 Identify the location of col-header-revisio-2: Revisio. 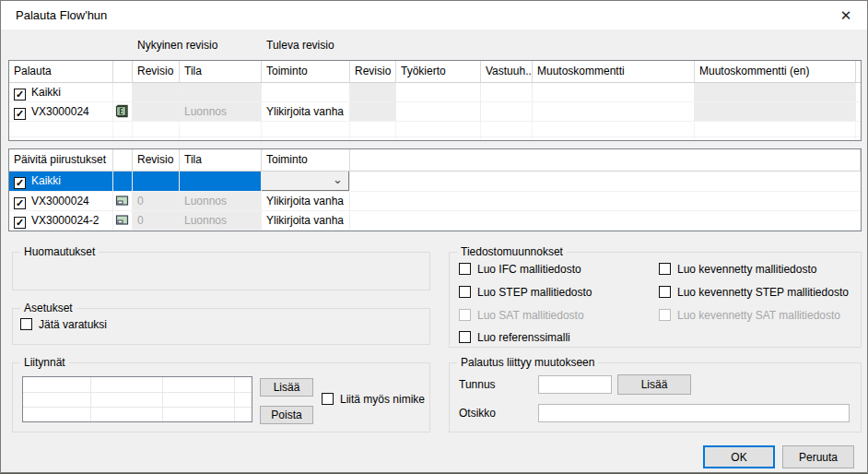
(373, 72).